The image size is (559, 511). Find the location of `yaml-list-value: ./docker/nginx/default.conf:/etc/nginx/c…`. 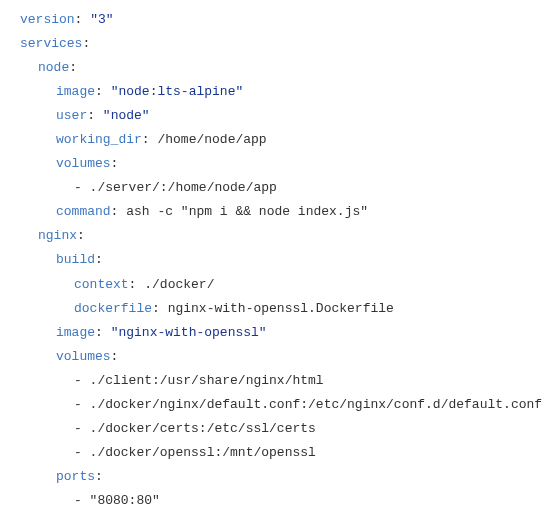

yaml-list-value: ./docker/nginx/default.conf:/etc/nginx/c… is located at coordinates (316, 404).